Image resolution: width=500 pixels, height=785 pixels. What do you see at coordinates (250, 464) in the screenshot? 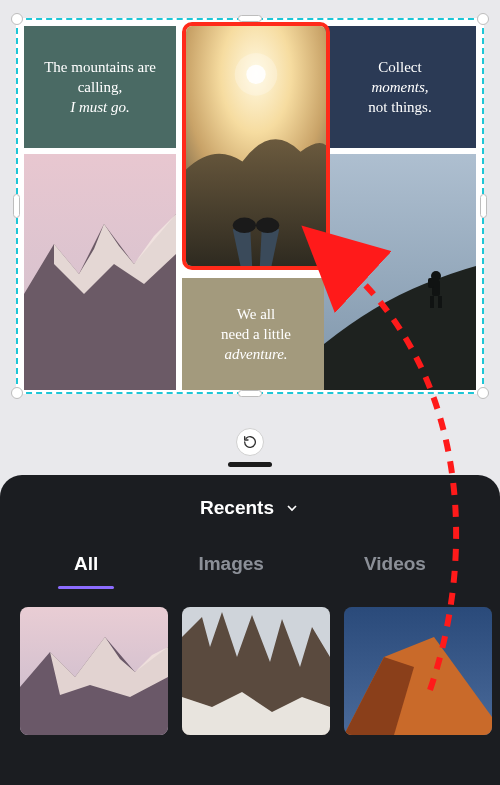
I see `panel-drag-handle` at bounding box center [250, 464].